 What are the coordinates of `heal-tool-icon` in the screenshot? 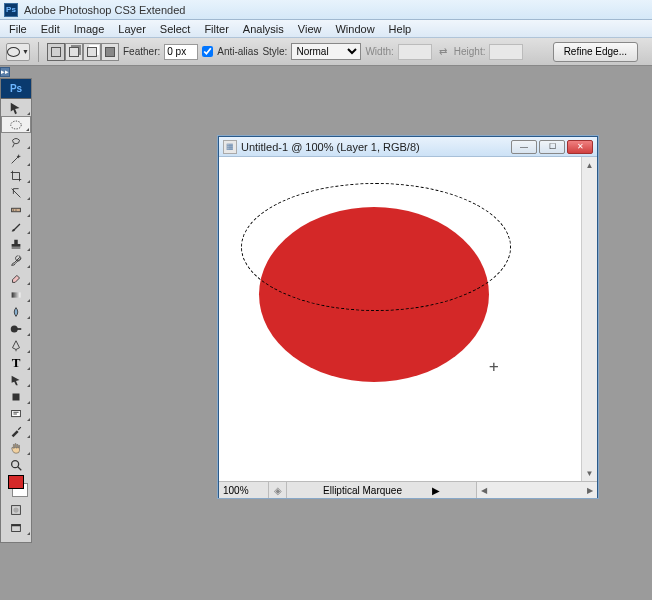 It's located at (16, 210).